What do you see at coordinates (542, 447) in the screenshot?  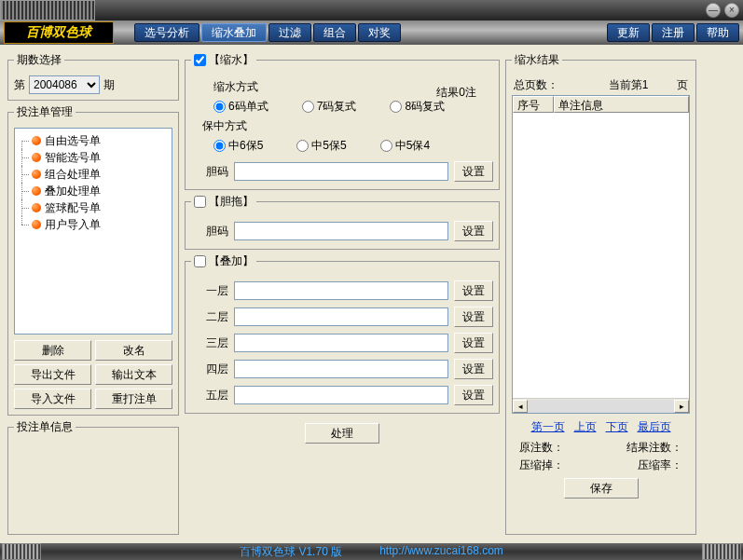 I see `orig-count-label: 原注数：` at bounding box center [542, 447].